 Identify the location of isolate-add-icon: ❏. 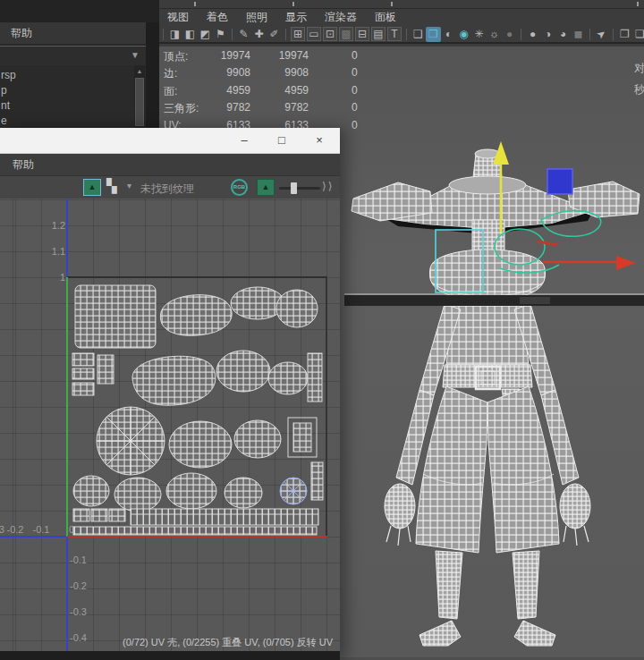
(639, 34).